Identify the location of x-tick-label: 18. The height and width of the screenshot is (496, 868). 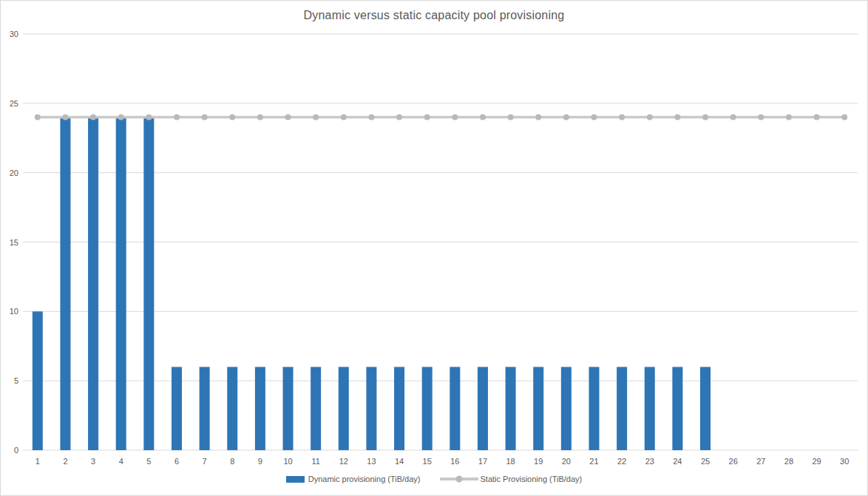
(510, 461).